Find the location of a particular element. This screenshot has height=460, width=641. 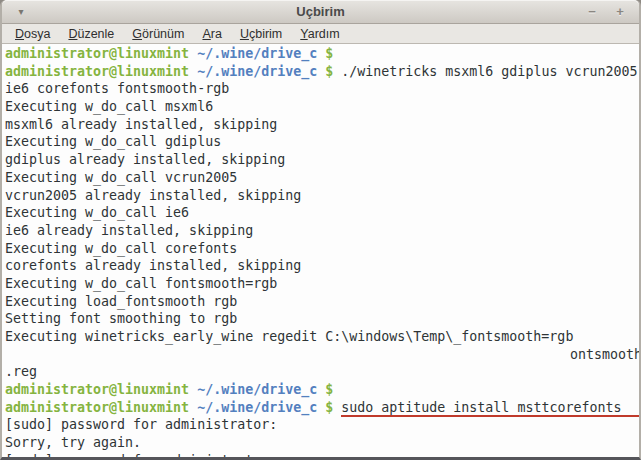

terminal-line: Executing w_do_call msxml6 is located at coordinates (322, 107).